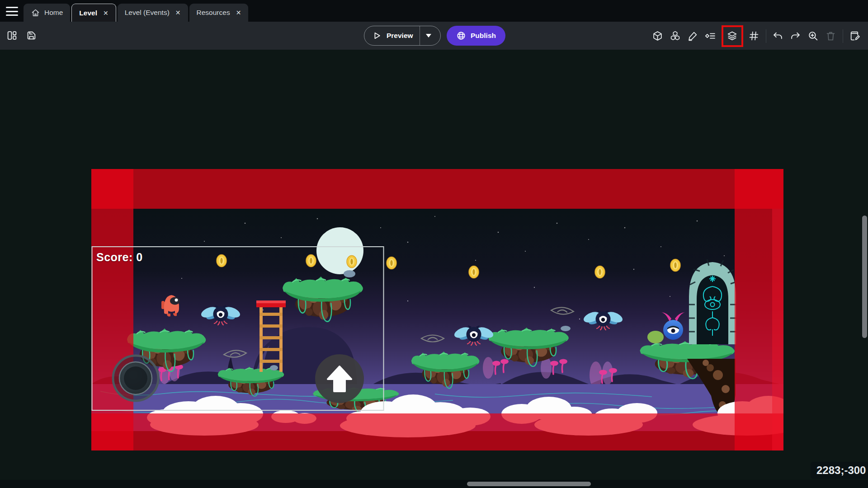 The image size is (868, 488). What do you see at coordinates (429, 36) in the screenshot?
I see `preview-dropdown-button` at bounding box center [429, 36].